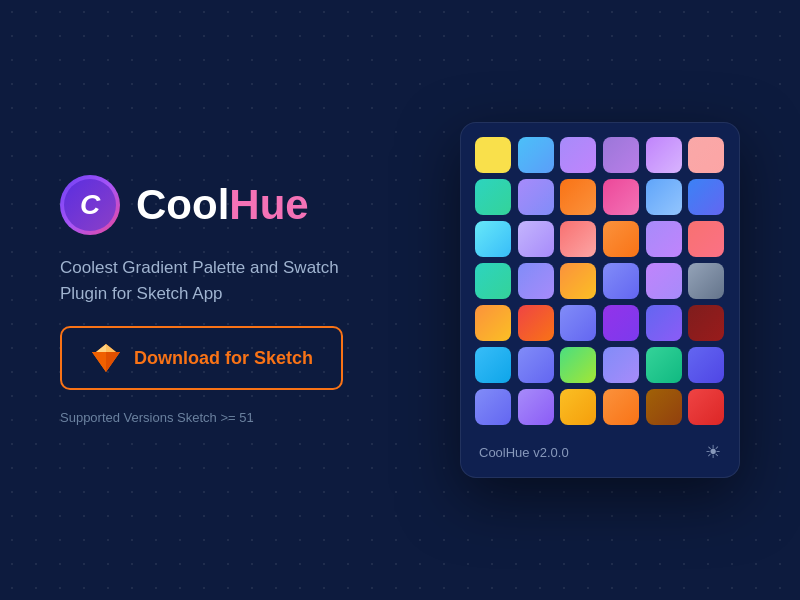 The height and width of the screenshot is (600, 800). I want to click on sun-icon: ☀, so click(713, 452).